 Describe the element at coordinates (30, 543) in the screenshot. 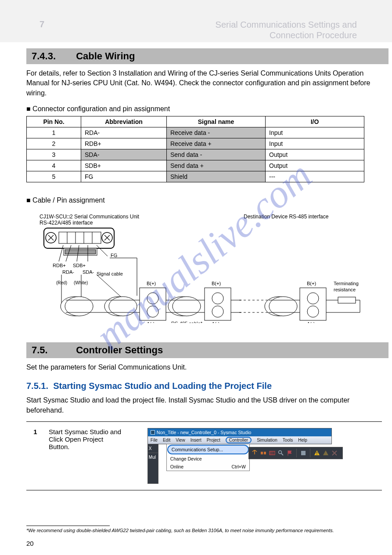

I see `page-number: 20` at that location.